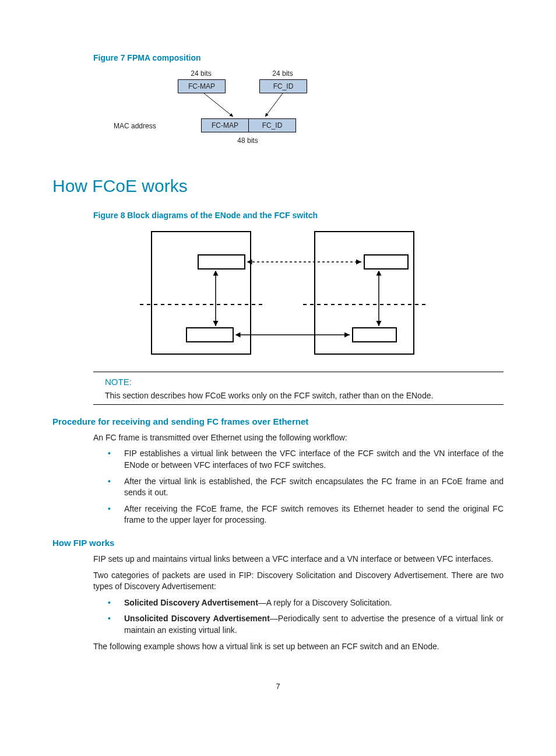 Image resolution: width=556 pixels, height=756 pixels. Describe the element at coordinates (305, 617) in the screenshot. I see `fip-bullets: Solicited Discovery Advertisement—A repl…` at that location.